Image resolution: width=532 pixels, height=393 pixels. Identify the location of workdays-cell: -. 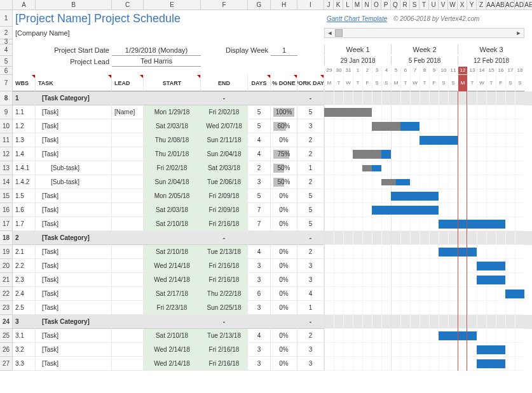
(311, 98).